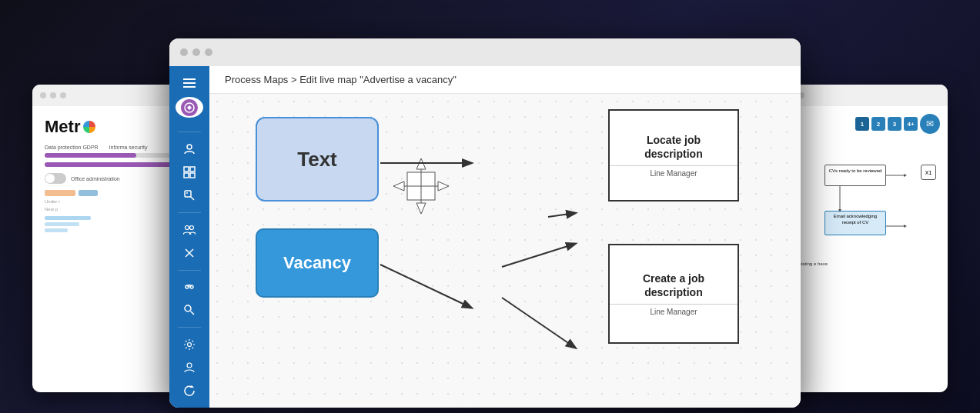 The image size is (980, 413). I want to click on breadcrumb: Process Maps > Edit live map "Advertise …, so click(505, 80).